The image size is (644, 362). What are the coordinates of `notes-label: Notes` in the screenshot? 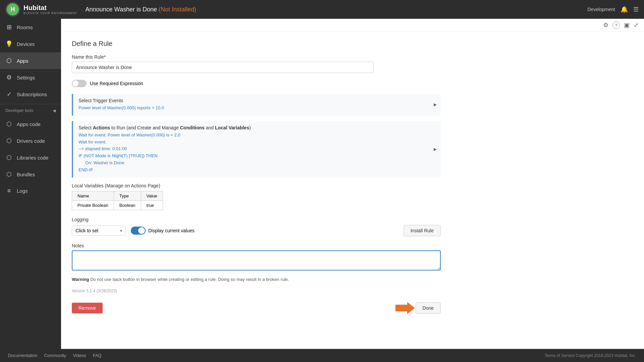 It's located at (353, 246).